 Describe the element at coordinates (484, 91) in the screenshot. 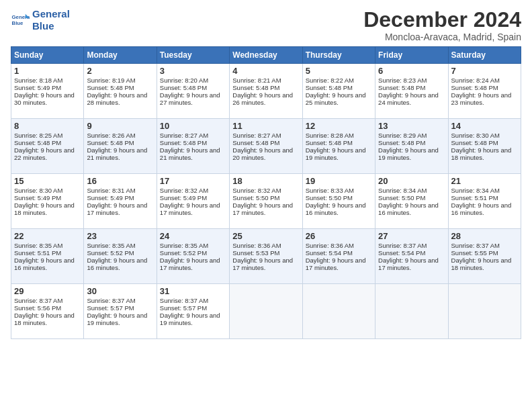

I see `calendar-cell: 7Sunrise: 8:24 AMSunset: 5:48 PMDaylight…` at that location.